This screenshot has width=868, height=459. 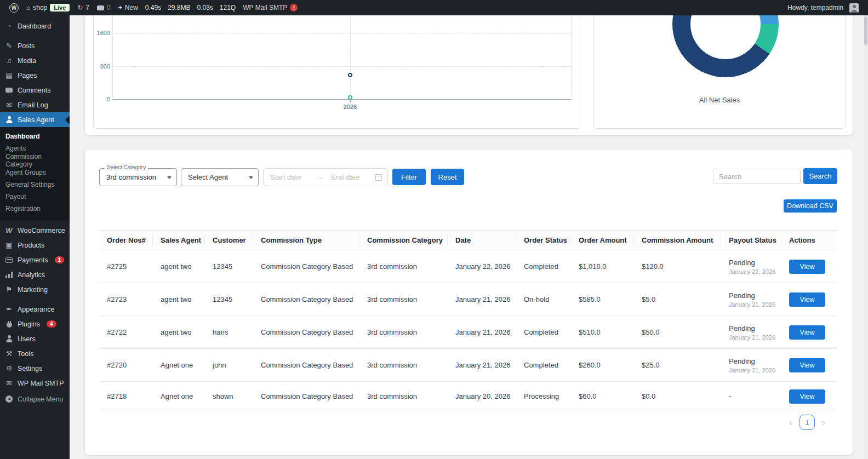 I want to click on cell-status: On-hold, so click(x=544, y=299).